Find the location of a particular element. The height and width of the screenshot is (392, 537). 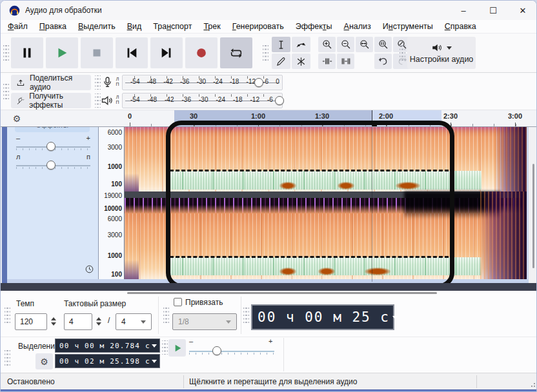

loop-button is located at coordinates (236, 53).